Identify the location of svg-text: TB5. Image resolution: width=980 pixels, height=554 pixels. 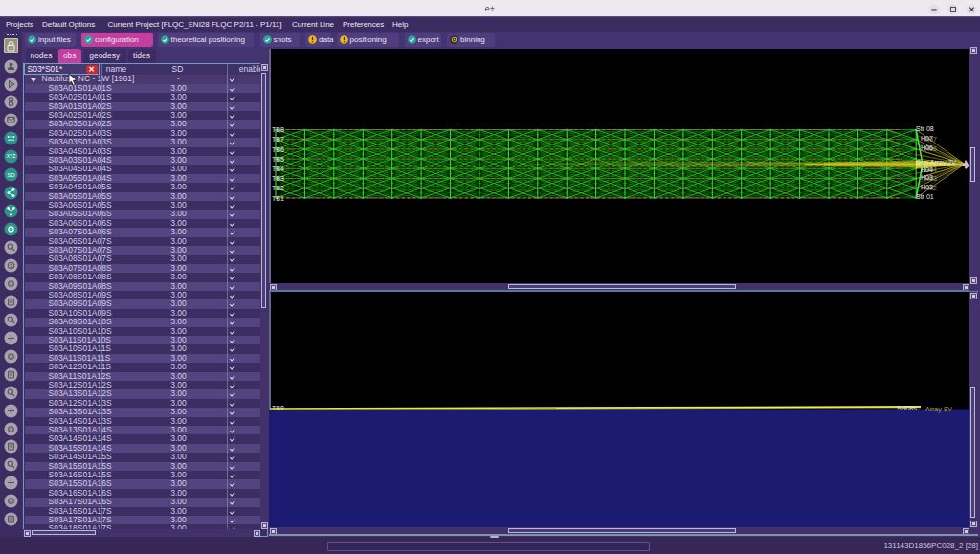
(278, 159).